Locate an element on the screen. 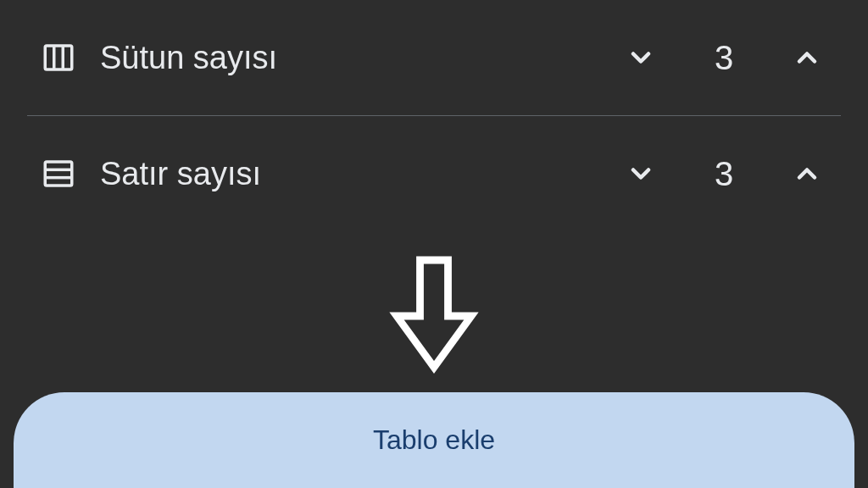  row-count-increase-button is located at coordinates (807, 174).